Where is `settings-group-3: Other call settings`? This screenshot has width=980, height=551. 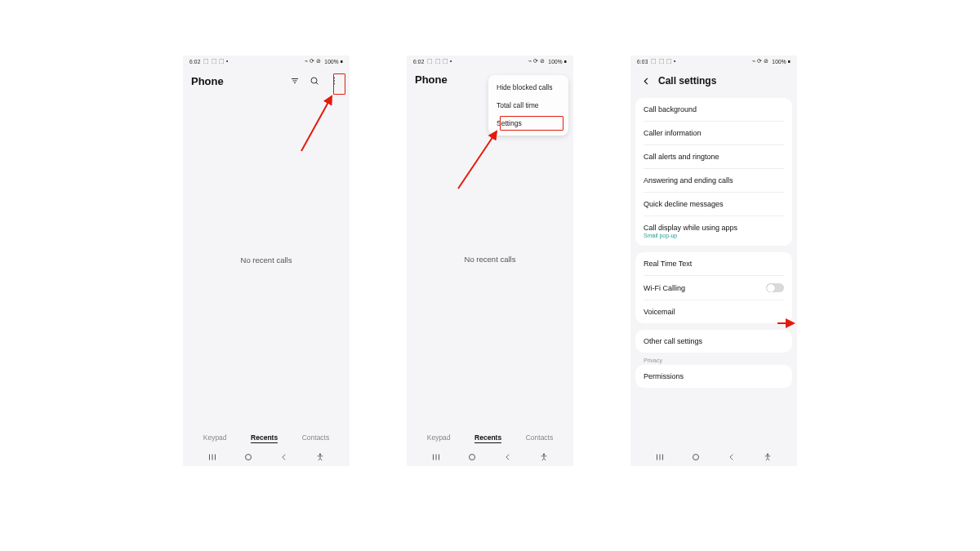 settings-group-3: Other call settings is located at coordinates (714, 341).